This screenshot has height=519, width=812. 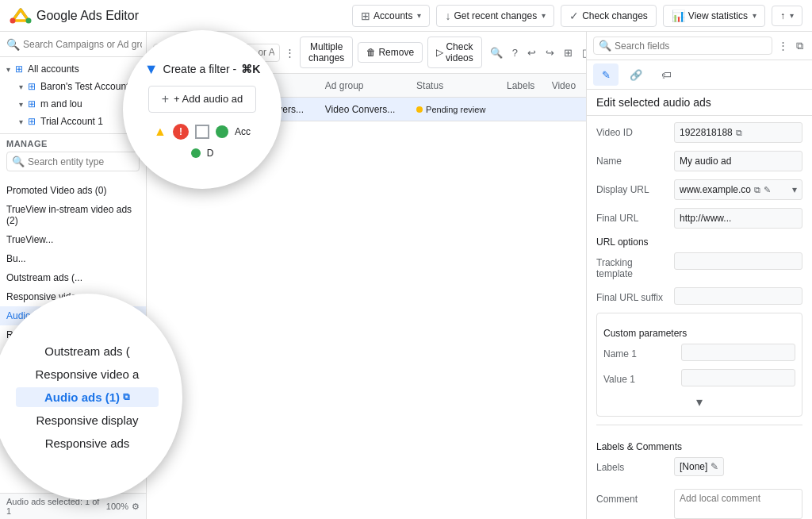 I want to click on entity-responsive-display: Responsive display..., so click(x=73, y=335).